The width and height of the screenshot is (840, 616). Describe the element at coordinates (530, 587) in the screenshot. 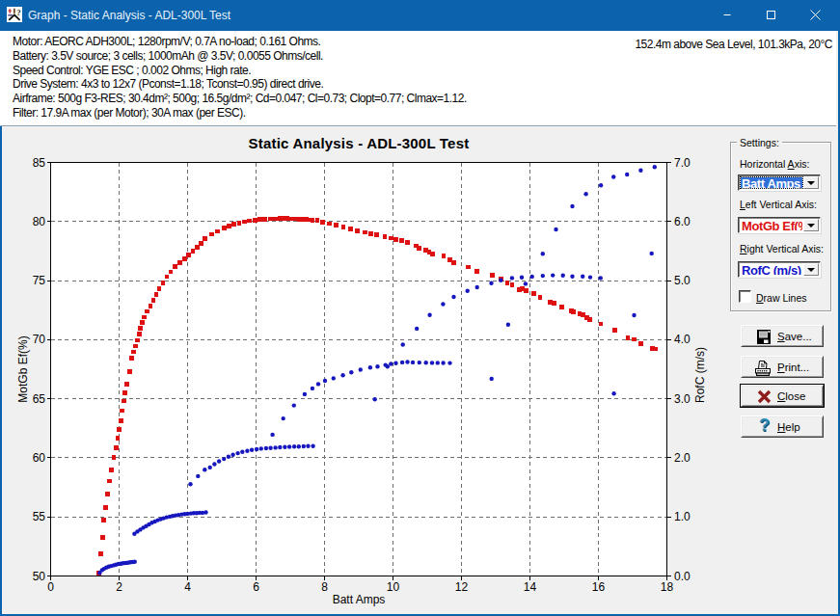

I see `svg-text: 14` at that location.